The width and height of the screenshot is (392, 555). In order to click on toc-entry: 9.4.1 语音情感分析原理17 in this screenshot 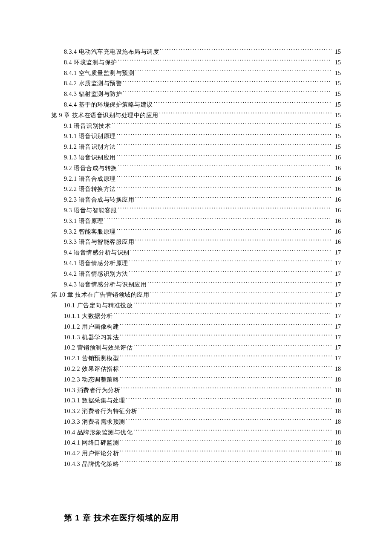, I will do `click(196, 263)`.